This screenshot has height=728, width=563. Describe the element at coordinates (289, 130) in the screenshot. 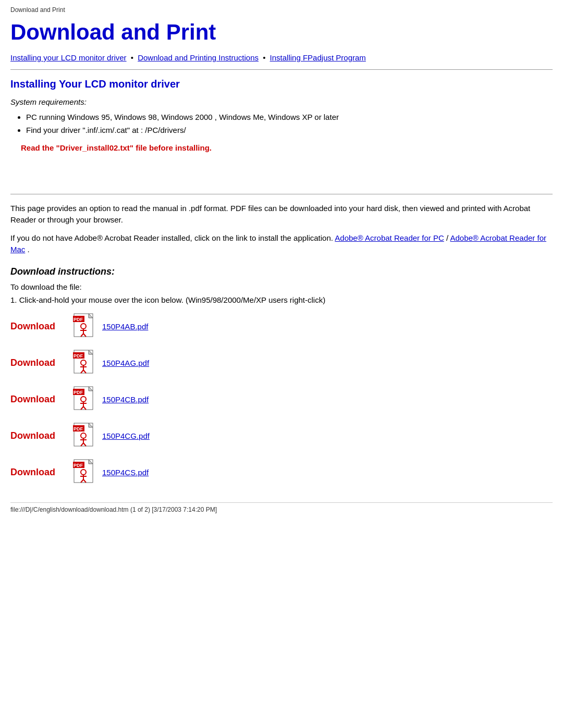

I see `list-item: Find your driver ".inf/.icm/.cat" at : /…` at that location.